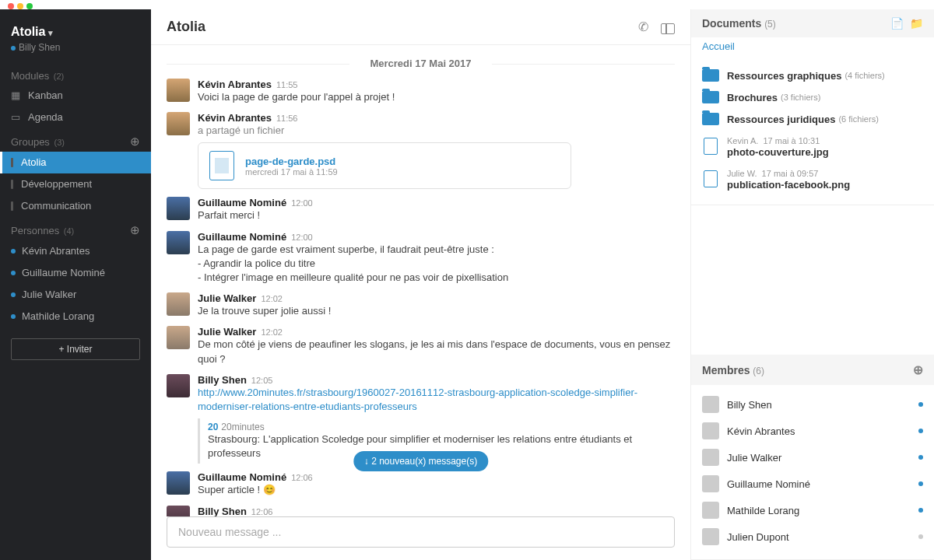  Describe the element at coordinates (800, 97) in the screenshot. I see `folder-meta: (3 fichiers)` at that location.